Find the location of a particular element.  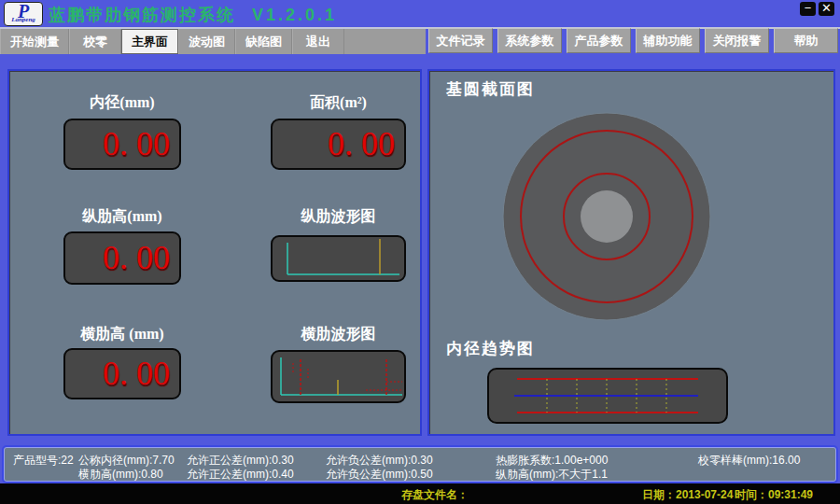

toolbar-right: 文件记录 系统参数 产品参数 辅助功能 关闭报警 帮助 is located at coordinates (633, 41).